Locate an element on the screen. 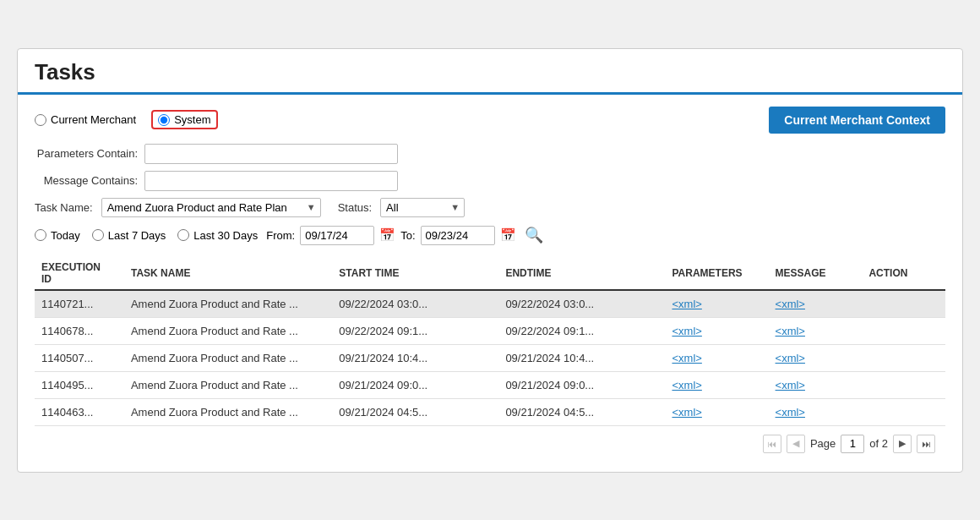 This screenshot has width=980, height=520. table-row: 1140721...Amend Zuora Product and Rate .… is located at coordinates (490, 304).